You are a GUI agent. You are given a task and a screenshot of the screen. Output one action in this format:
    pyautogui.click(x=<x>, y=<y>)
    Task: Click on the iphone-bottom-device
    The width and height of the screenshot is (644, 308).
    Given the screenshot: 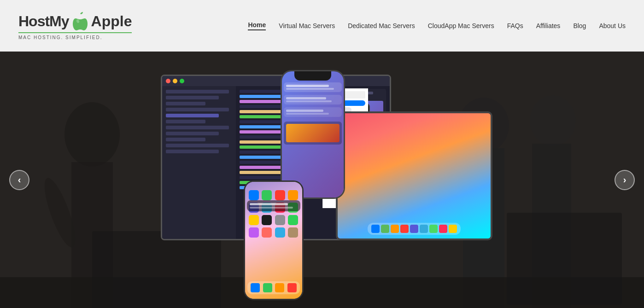 What is the action you would take?
    pyautogui.click(x=274, y=240)
    